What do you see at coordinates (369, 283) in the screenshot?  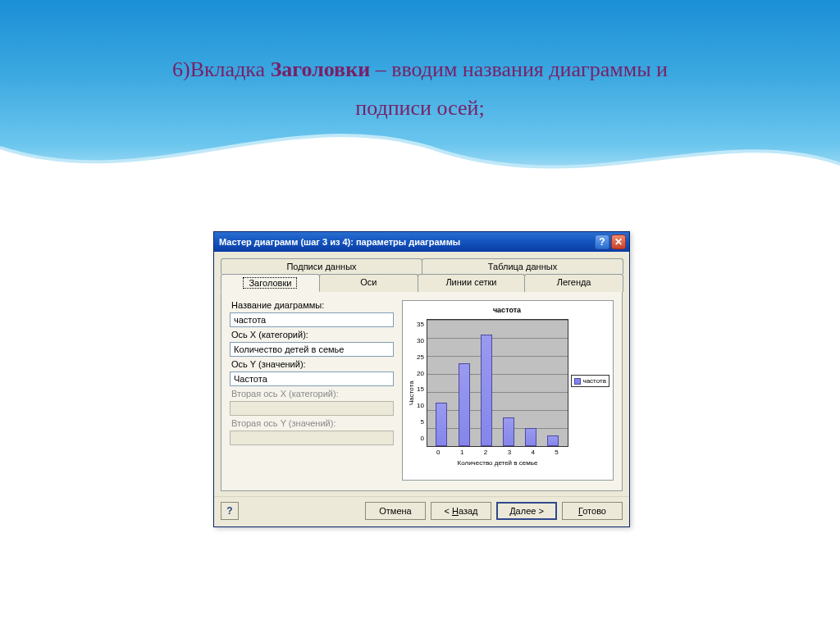 I see `tab-axes: Оси` at bounding box center [369, 283].